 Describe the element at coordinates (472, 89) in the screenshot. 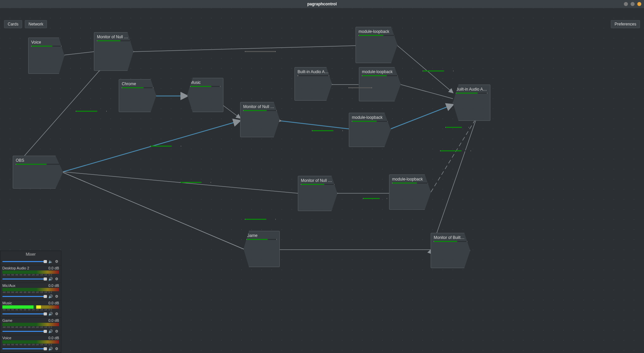

I see `node-label: Built-in Audio An…` at that location.